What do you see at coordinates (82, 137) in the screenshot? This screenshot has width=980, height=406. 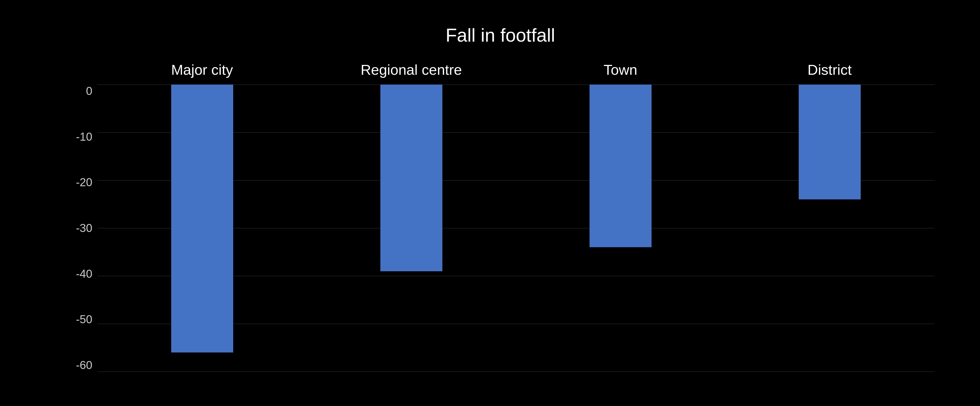 I see `y-tick-10: -10` at bounding box center [82, 137].